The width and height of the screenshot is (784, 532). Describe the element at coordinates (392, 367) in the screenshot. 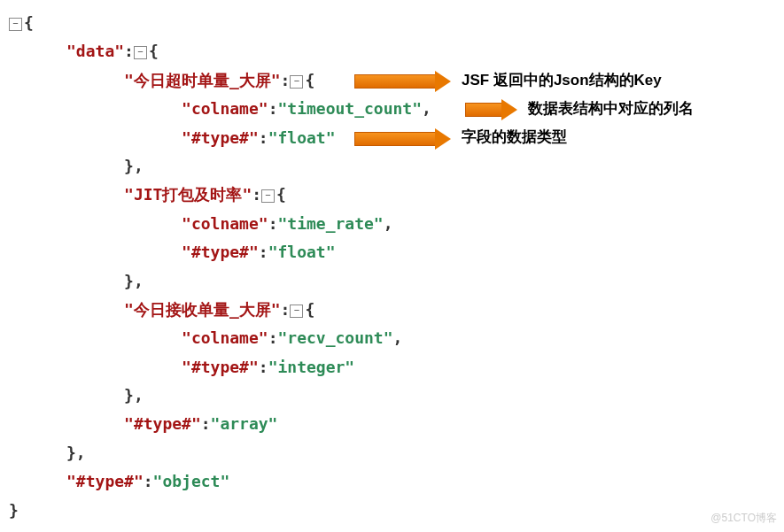

I see `code-line: "#type#":"integer"` at that location.